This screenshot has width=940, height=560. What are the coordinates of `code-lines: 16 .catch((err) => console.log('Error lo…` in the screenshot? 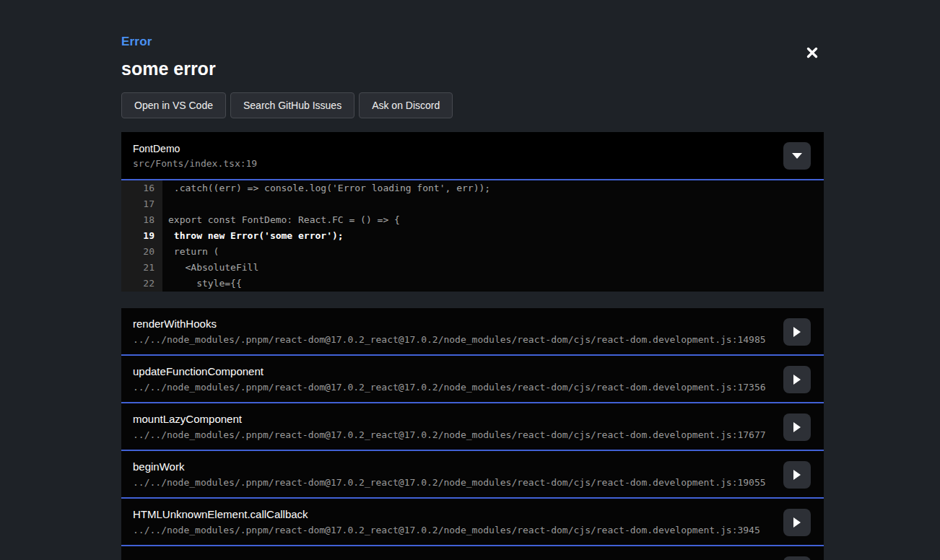 It's located at (472, 236).